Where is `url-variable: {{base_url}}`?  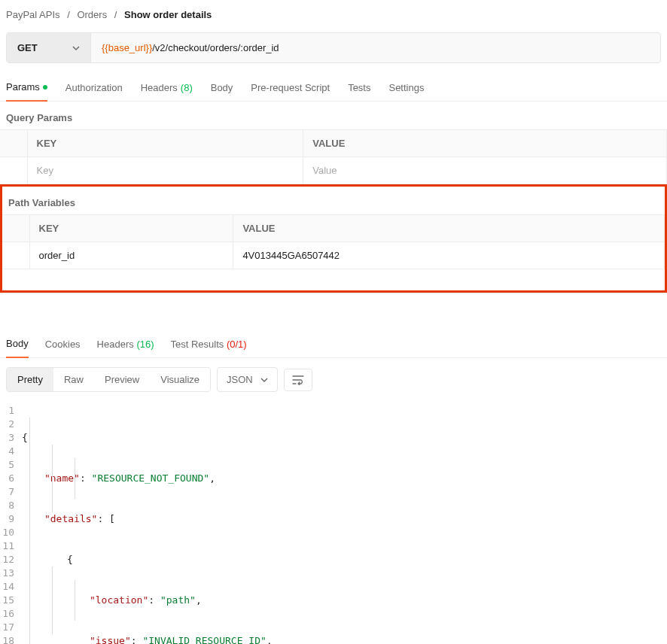 url-variable: {{base_url}} is located at coordinates (126, 48).